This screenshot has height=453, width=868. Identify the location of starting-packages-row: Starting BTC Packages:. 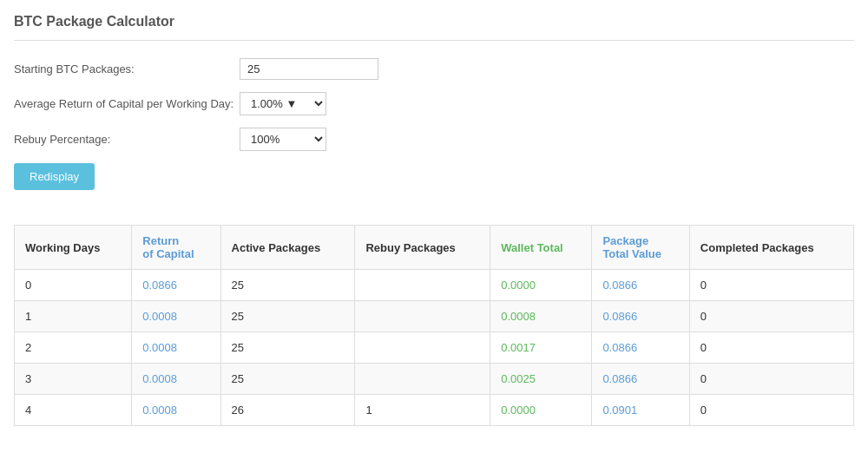
(434, 69).